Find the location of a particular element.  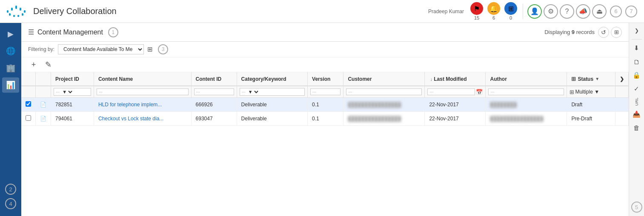

bell-badge-button: 🔔 6 is located at coordinates (494, 11).